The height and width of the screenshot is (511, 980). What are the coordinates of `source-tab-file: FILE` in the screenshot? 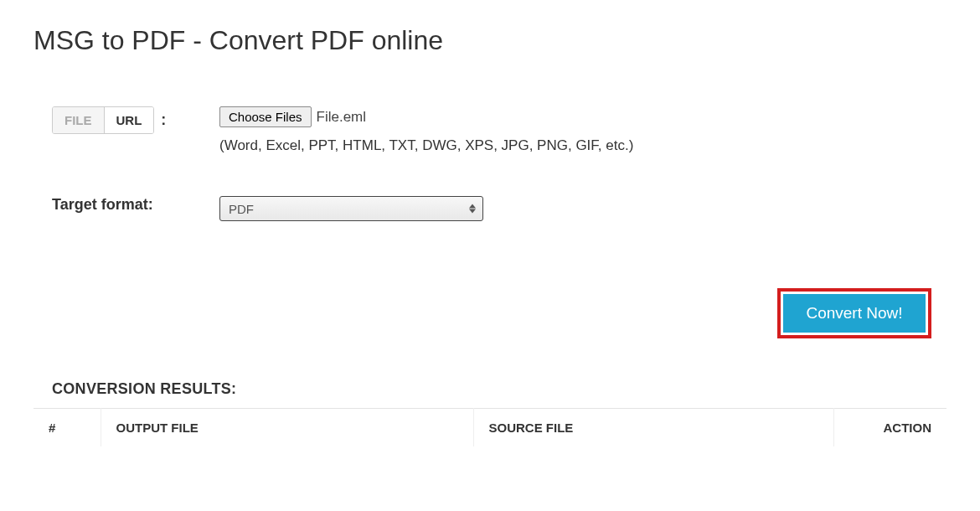 It's located at (79, 121).